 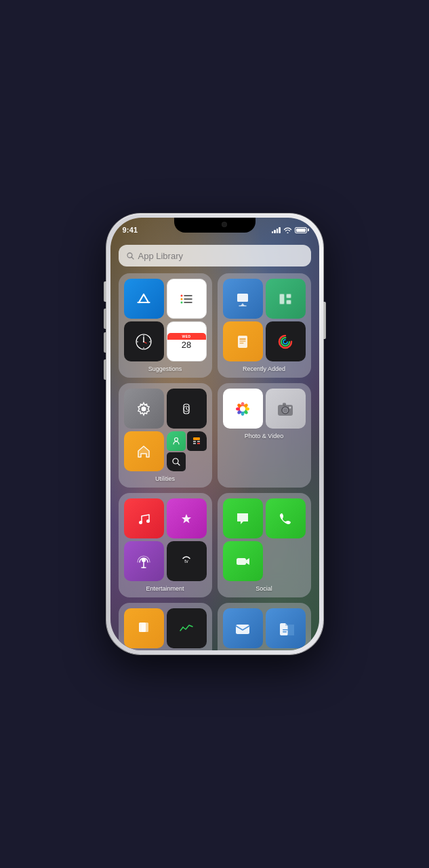 I want to click on app-icon-settings, so click(x=144, y=408).